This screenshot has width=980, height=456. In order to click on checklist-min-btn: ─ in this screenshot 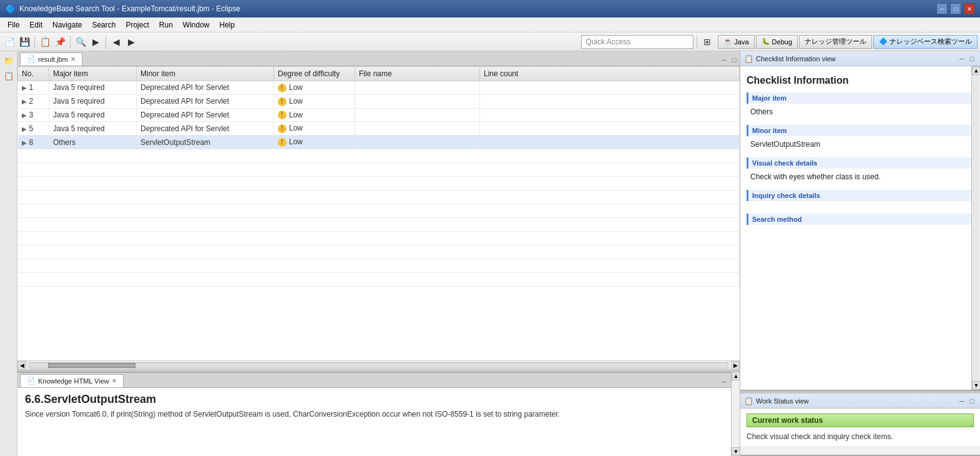, I will do `click(962, 59)`.